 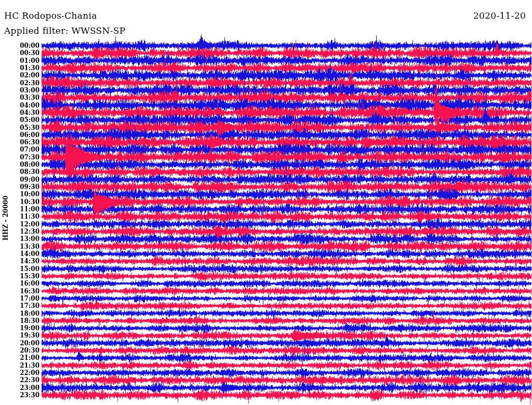 What do you see at coordinates (20, 291) in the screenshot?
I see `time-label: 16:30` at bounding box center [20, 291].